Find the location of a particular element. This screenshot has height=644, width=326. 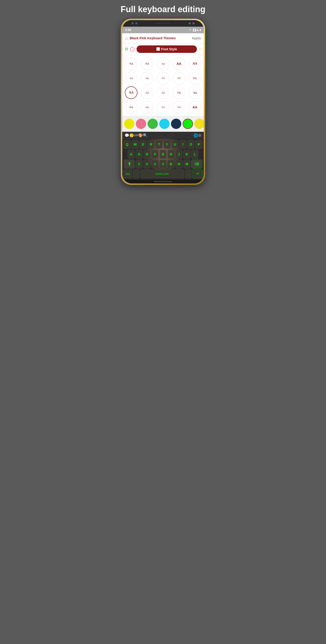

search-icon: 🔍 is located at coordinates (145, 136).